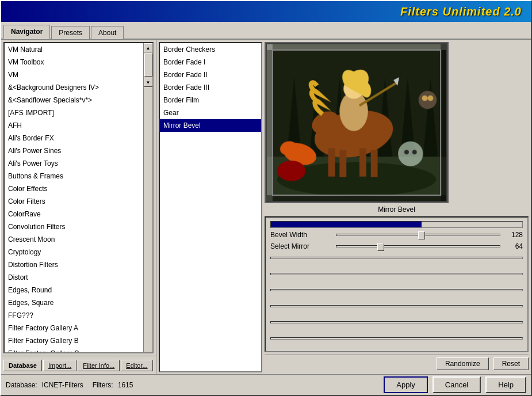 Image resolution: width=532 pixels, height=396 pixels. What do you see at coordinates (302, 246) in the screenshot?
I see `select-mirror-label: Select Mirror` at bounding box center [302, 246].